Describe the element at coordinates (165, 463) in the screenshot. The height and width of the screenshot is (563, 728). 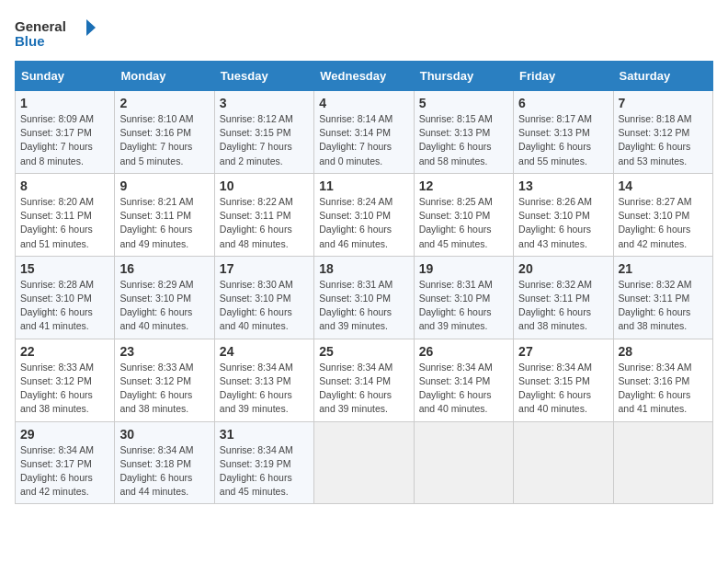
I see `calendar-cell: 30Sunrise: 8:34 AMSunset: 3:18 PMDayligh…` at that location.